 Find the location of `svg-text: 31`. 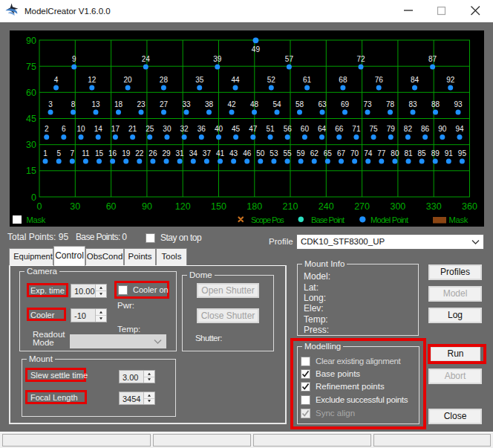

svg-text: 31 is located at coordinates (180, 153).